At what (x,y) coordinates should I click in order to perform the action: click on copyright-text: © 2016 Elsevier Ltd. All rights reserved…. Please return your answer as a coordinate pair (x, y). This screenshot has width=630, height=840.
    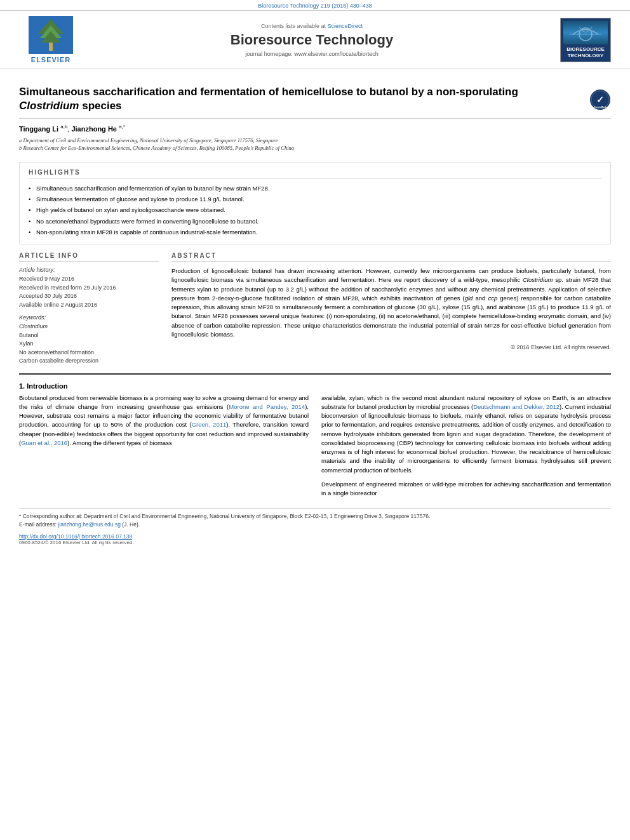
    Looking at the image, I should click on (391, 347).